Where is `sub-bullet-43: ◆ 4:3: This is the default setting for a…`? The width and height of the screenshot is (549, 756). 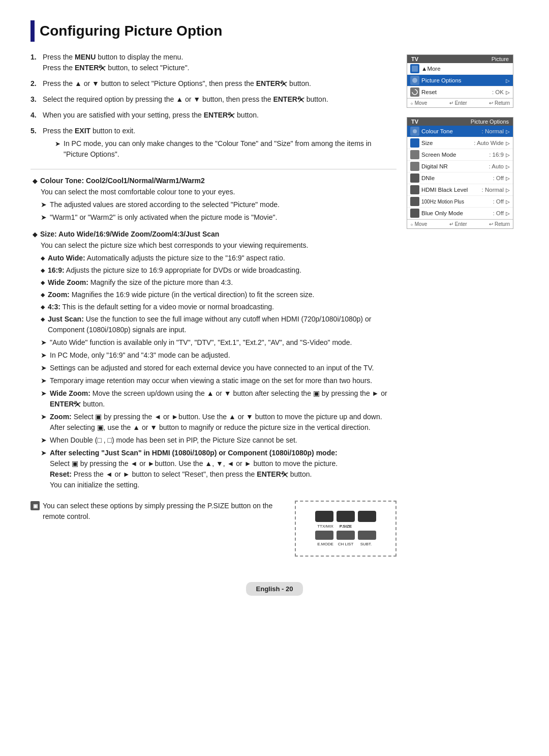 sub-bullet-43: ◆ 4:3: This is the default setting for a… is located at coordinates (219, 307).